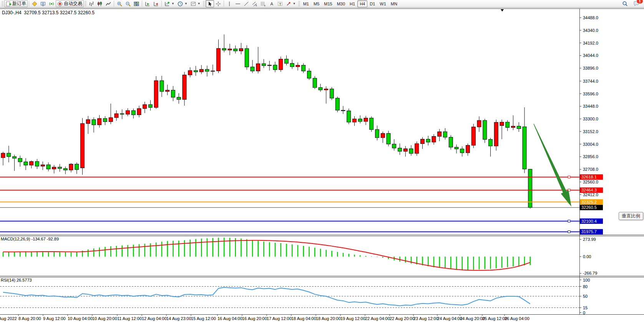  I want to click on tab-timeframe-h1: H1, so click(352, 4).